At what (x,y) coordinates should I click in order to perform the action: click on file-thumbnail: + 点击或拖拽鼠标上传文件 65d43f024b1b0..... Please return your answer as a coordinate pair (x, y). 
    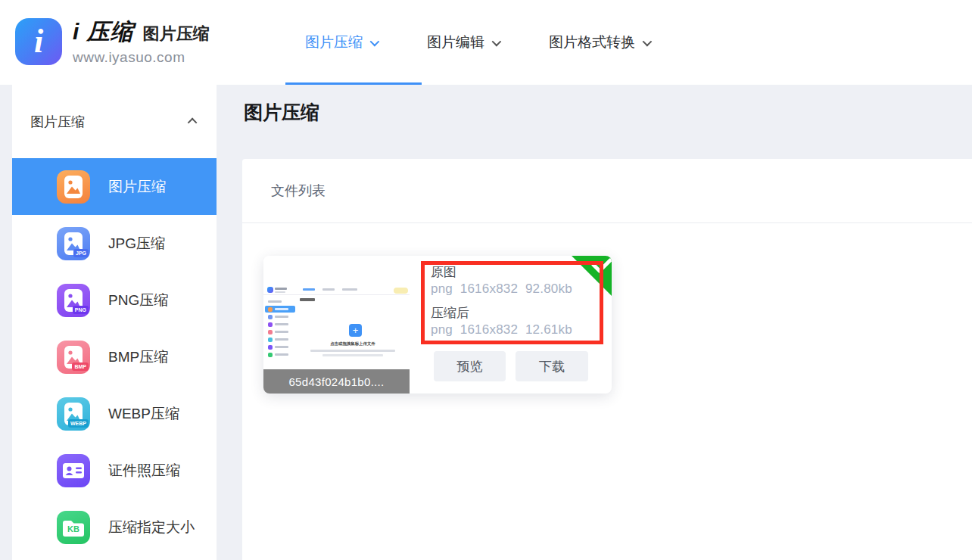
    Looking at the image, I should click on (336, 325).